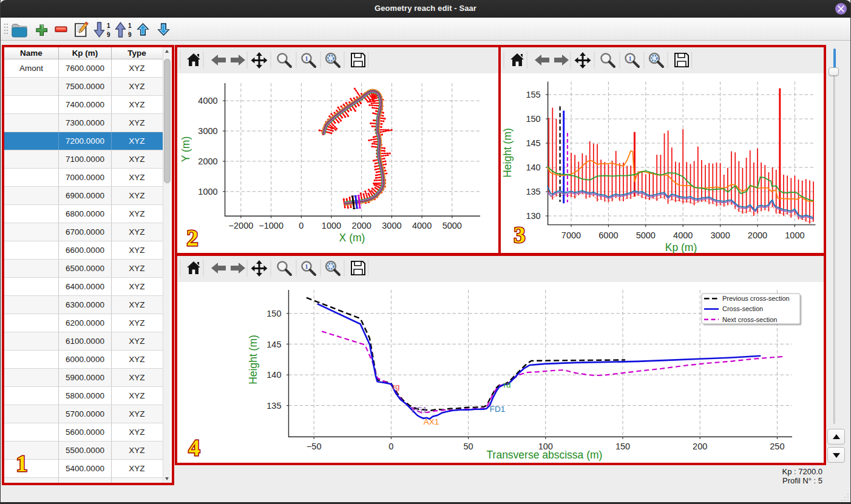  I want to click on svg-text: 7000, so click(571, 235).